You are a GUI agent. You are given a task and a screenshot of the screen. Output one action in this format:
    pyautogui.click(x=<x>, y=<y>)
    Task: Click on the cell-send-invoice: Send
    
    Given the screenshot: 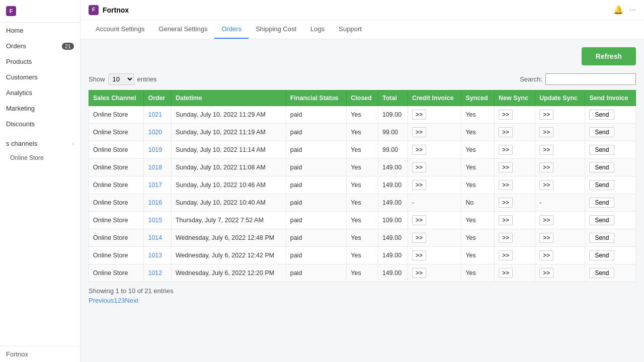 What is the action you would take?
    pyautogui.click(x=611, y=255)
    